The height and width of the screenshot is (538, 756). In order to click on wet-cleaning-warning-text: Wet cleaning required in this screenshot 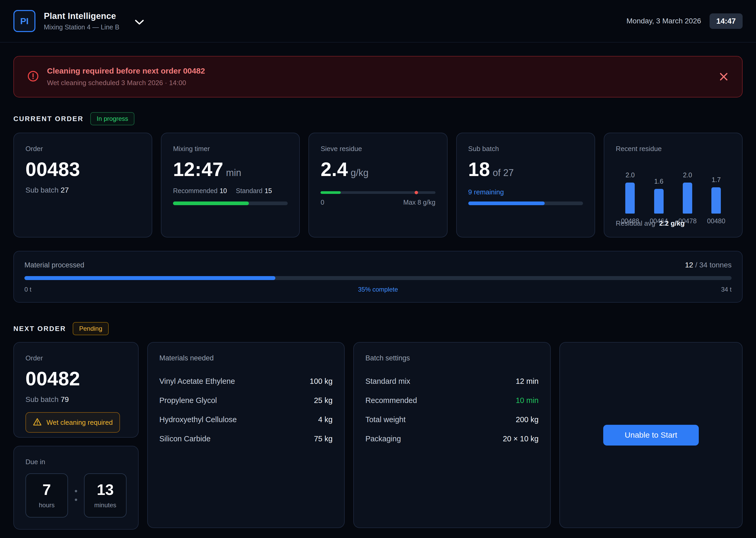, I will do `click(79, 423)`.